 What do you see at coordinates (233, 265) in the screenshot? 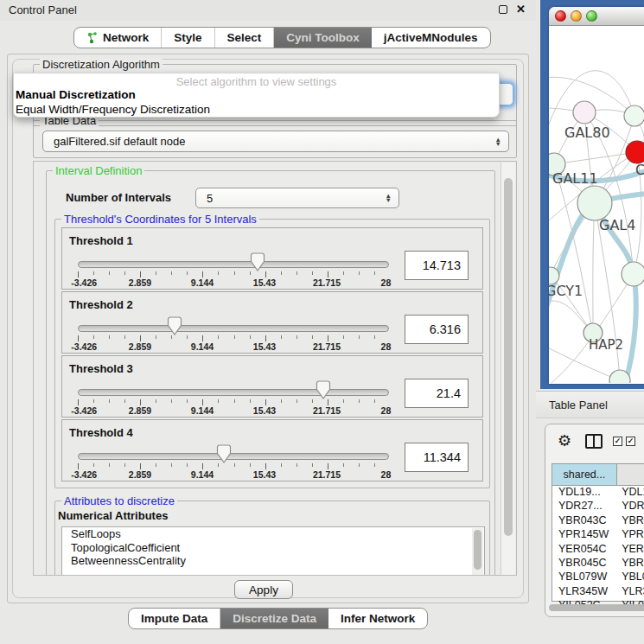
I see `threshold-1-slider` at bounding box center [233, 265].